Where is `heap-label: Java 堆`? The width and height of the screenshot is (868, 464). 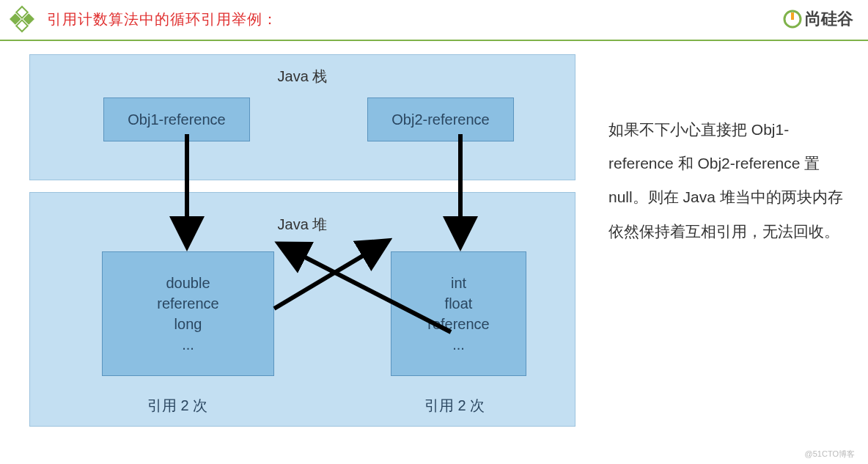
heap-label: Java 堆 is located at coordinates (303, 224).